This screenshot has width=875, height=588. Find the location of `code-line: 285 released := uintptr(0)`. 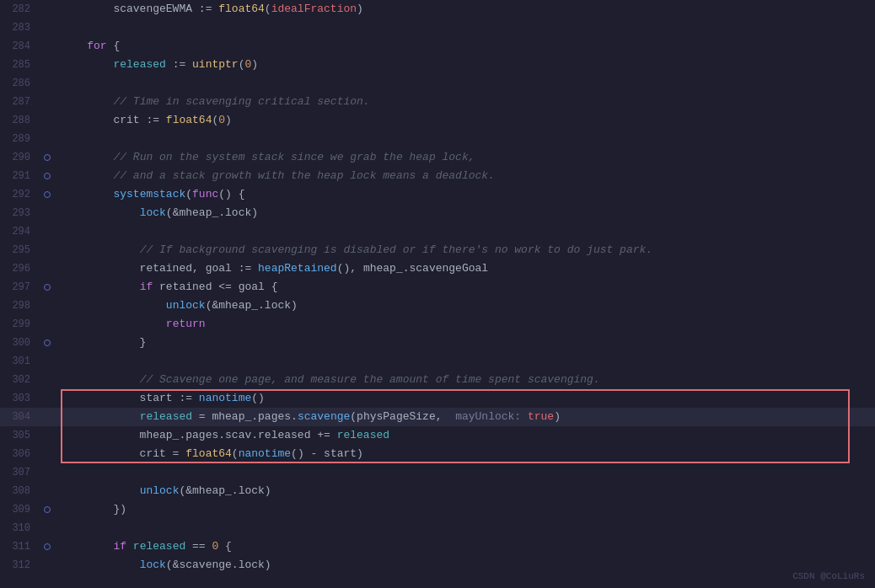

code-line: 285 released := uintptr(0) is located at coordinates (438, 65).